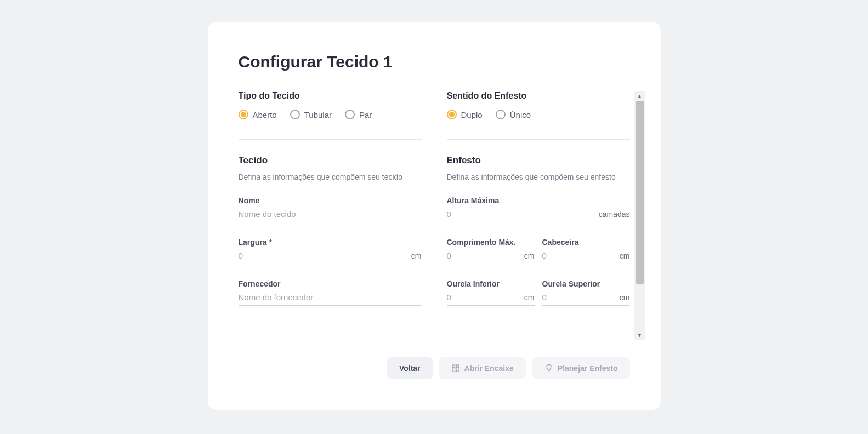 The width and height of the screenshot is (868, 434). I want to click on comprimento-input, so click(484, 255).